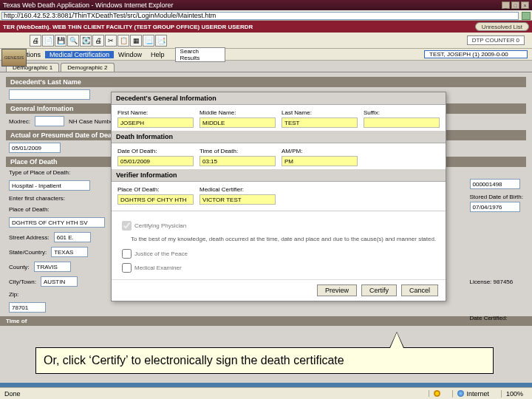 Image resolution: width=532 pixels, height=399 pixels. I want to click on url-input, so click(260, 16).